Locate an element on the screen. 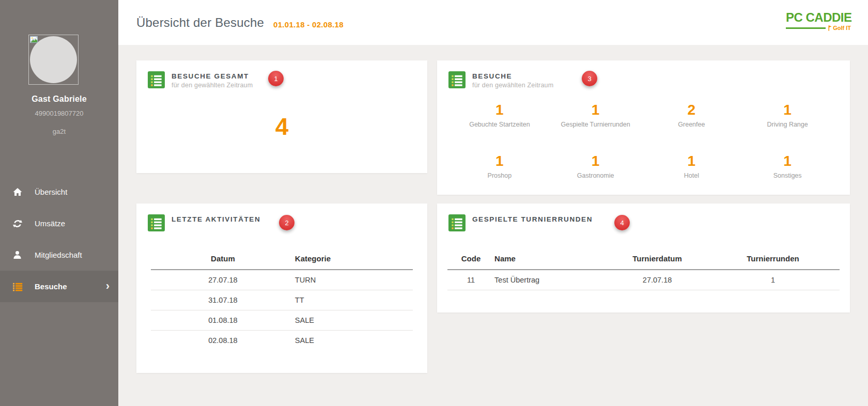 Image resolution: width=868 pixels, height=406 pixels. pc-caddie-logo: PC CADDIE Golf IT is located at coordinates (818, 21).